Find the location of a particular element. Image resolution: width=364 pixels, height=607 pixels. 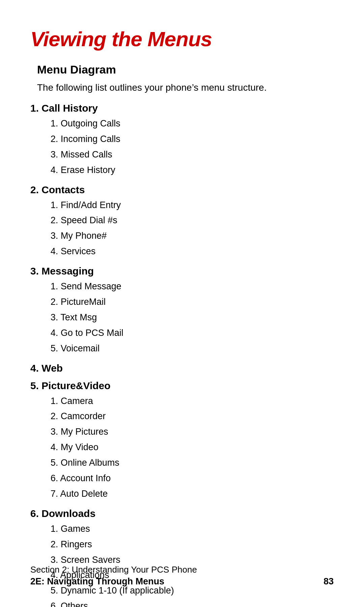

list-item: 4. My Video is located at coordinates (192, 447).